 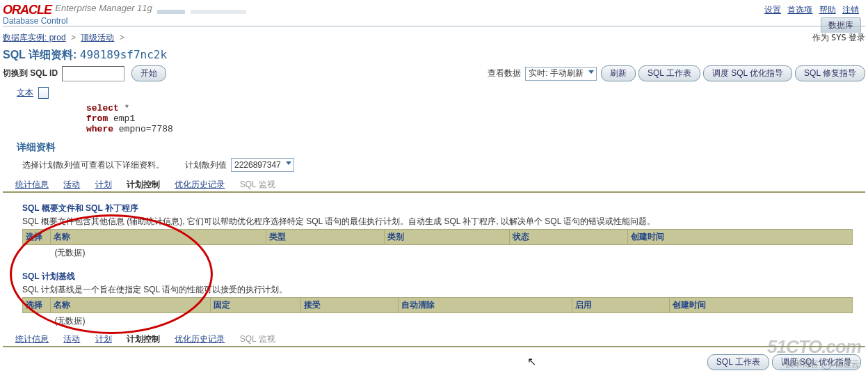 I want to click on table-header-row: 选择 名称 固定 接受 自动清除 启用 创建时间, so click(x=438, y=306).